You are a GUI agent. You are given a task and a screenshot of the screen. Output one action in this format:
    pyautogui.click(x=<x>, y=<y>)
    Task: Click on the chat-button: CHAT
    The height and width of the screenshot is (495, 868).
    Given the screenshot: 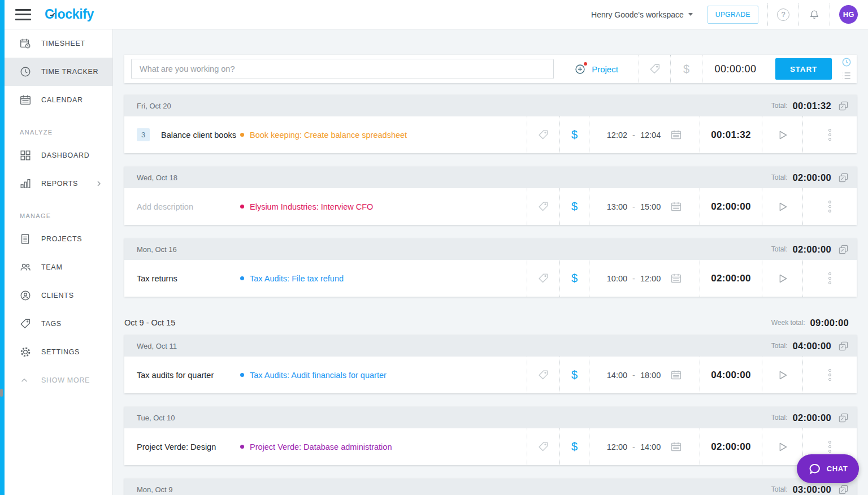 What is the action you would take?
    pyautogui.click(x=828, y=469)
    